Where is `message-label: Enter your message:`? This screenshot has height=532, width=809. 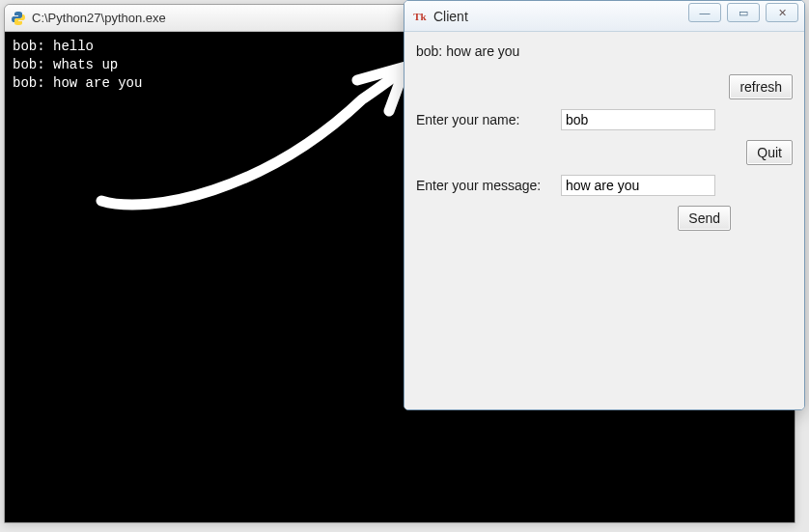 message-label: Enter your message: is located at coordinates (488, 185).